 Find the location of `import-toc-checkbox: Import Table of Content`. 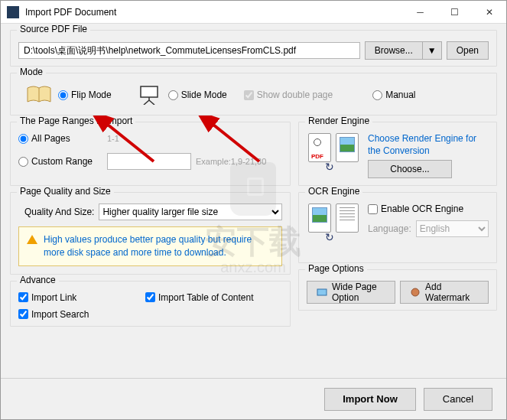

import-toc-checkbox: Import Table of Content is located at coordinates (200, 298).